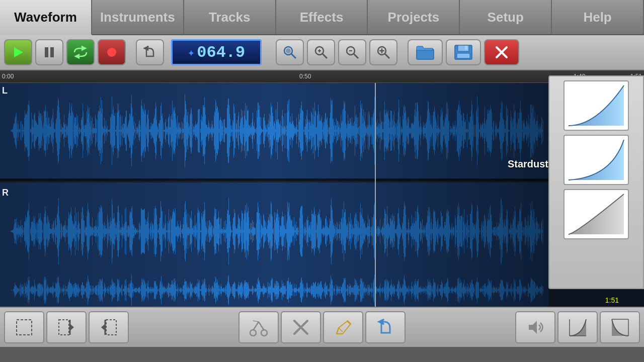 The width and height of the screenshot is (644, 362). Describe the element at coordinates (414, 18) in the screenshot. I see `tab-projects: Projects` at that location.